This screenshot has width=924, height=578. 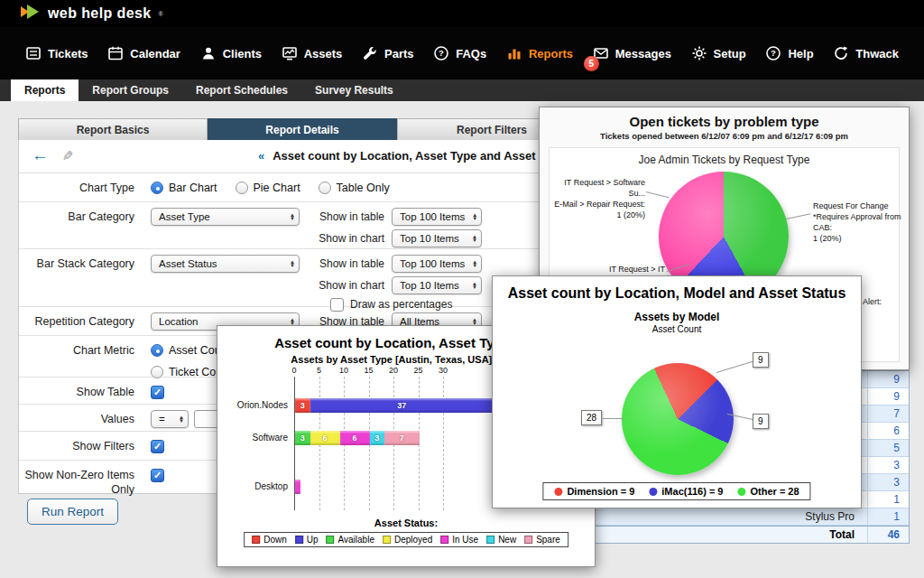 What do you see at coordinates (72, 511) in the screenshot?
I see `run-report-button: Run Report` at bounding box center [72, 511].